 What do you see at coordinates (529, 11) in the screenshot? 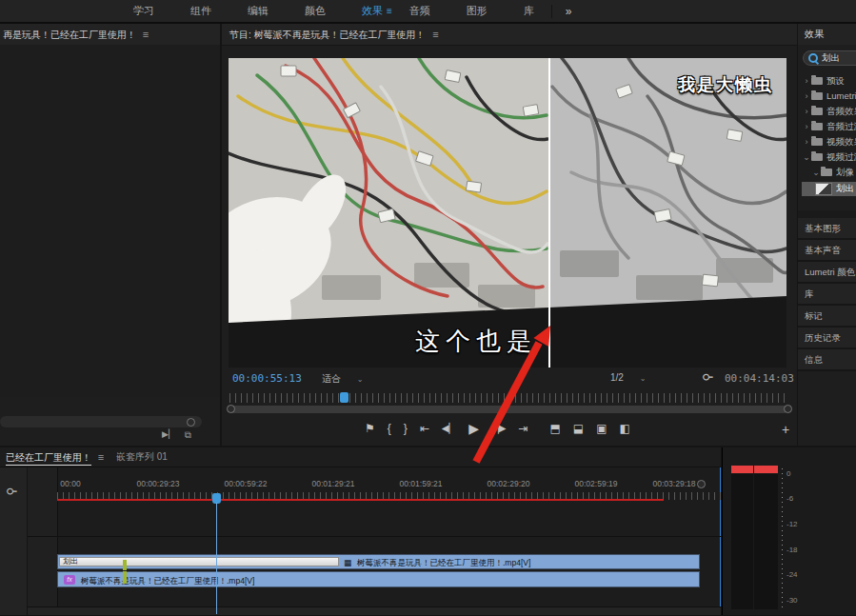
I see `workspace-tab-libraries: 库` at bounding box center [529, 11].